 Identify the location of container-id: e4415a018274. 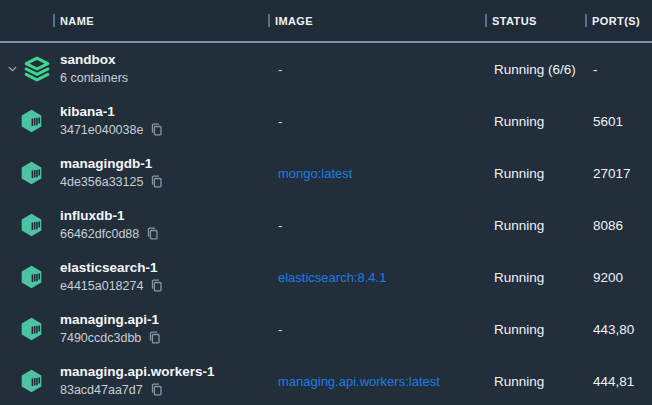
(102, 287).